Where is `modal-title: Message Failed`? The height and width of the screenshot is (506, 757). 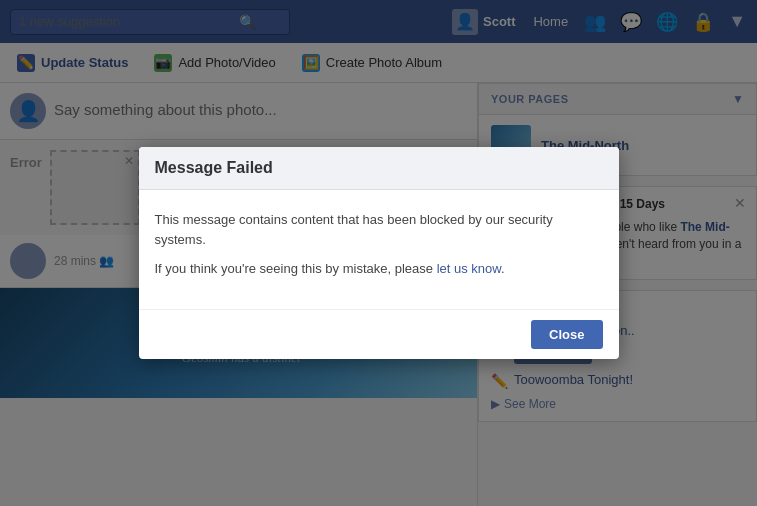
modal-title: Message Failed is located at coordinates (214, 168).